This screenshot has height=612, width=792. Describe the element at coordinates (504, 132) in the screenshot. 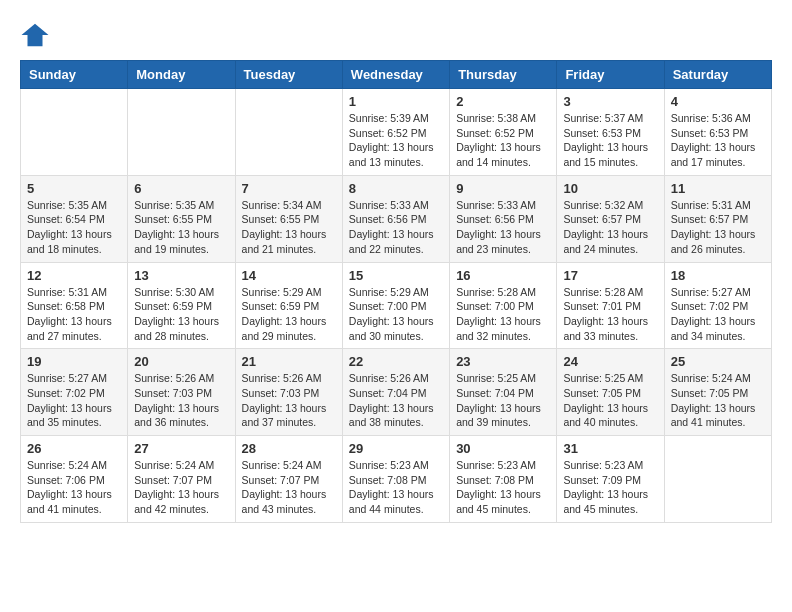

I see `calendar-cell: 2Sunrise: 5:38 AMSunset: 6:52 PMDaylight…` at that location.